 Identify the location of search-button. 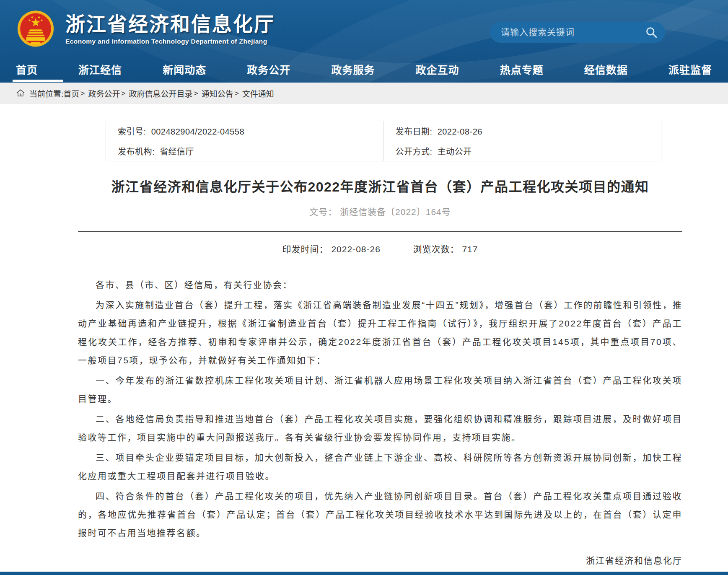
(651, 32).